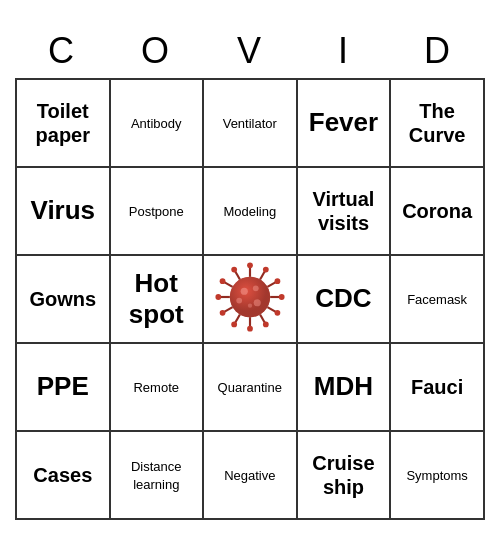 The image size is (500, 544). I want to click on cell-text-r3-c4: Fauci, so click(437, 387).